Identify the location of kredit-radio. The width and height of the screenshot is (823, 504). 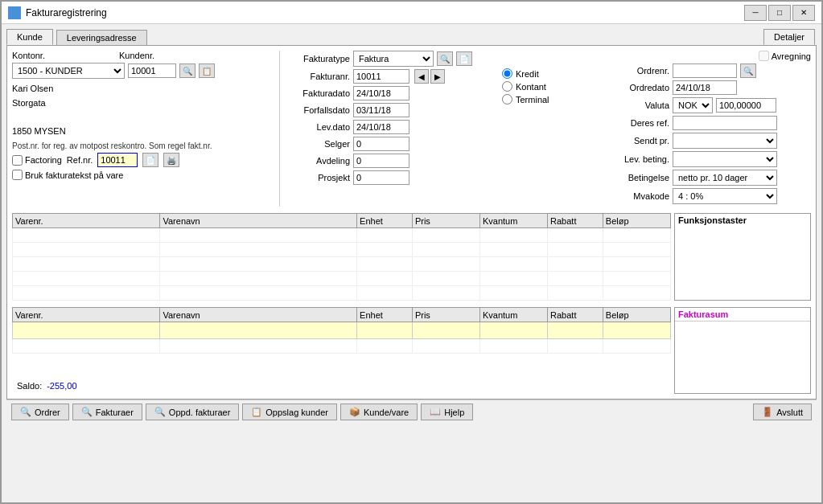
(507, 74).